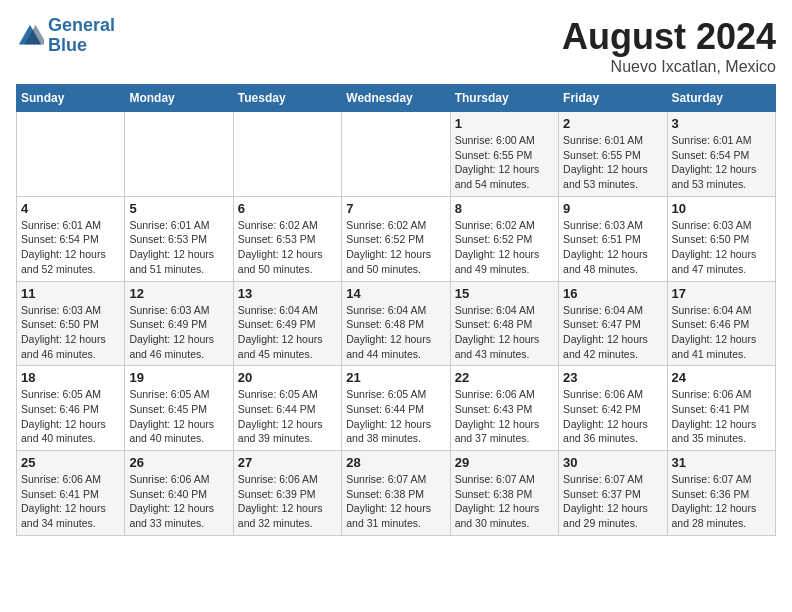  What do you see at coordinates (669, 37) in the screenshot?
I see `calendar-title: August 2024` at bounding box center [669, 37].